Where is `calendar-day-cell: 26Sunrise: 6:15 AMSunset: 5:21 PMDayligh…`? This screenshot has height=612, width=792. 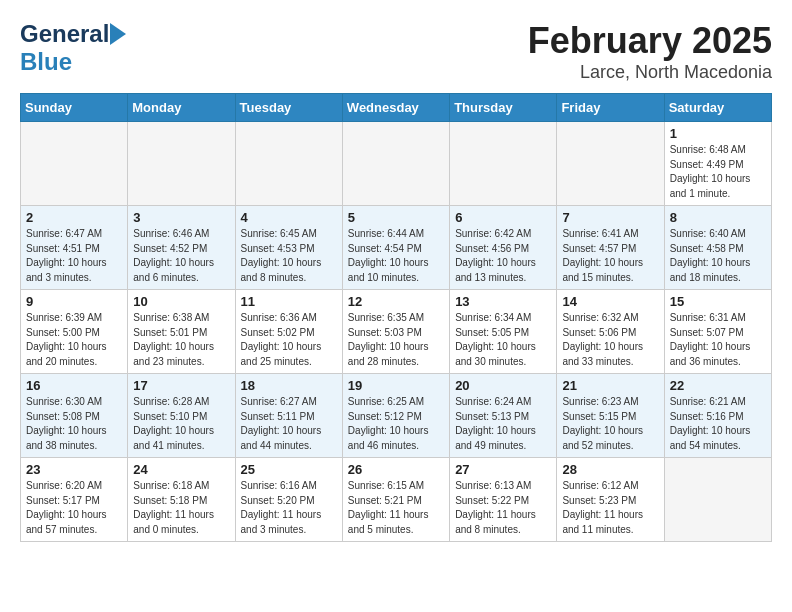 calendar-day-cell: 26Sunrise: 6:15 AMSunset: 5:21 PMDayligh… is located at coordinates (396, 500).